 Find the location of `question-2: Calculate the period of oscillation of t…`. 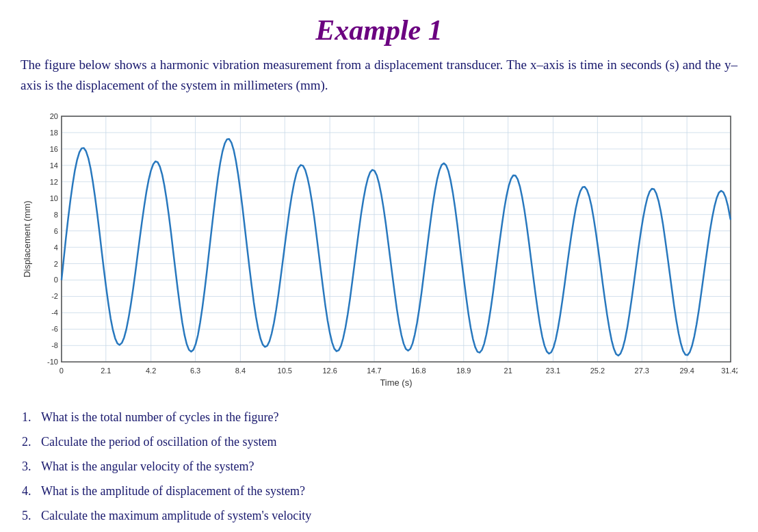

question-2: Calculate the period of oscillation of t… is located at coordinates (386, 442).